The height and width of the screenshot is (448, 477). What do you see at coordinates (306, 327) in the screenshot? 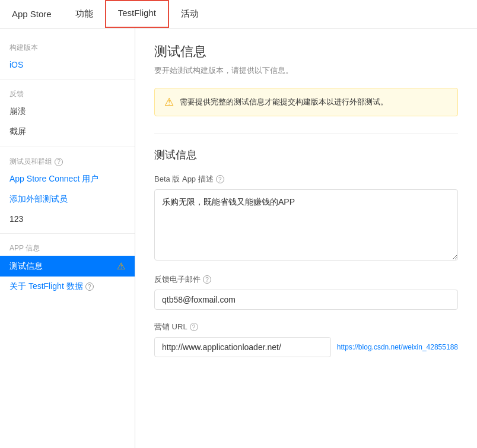
I see `label-marketing-url: 营销 URL ?` at bounding box center [306, 327].